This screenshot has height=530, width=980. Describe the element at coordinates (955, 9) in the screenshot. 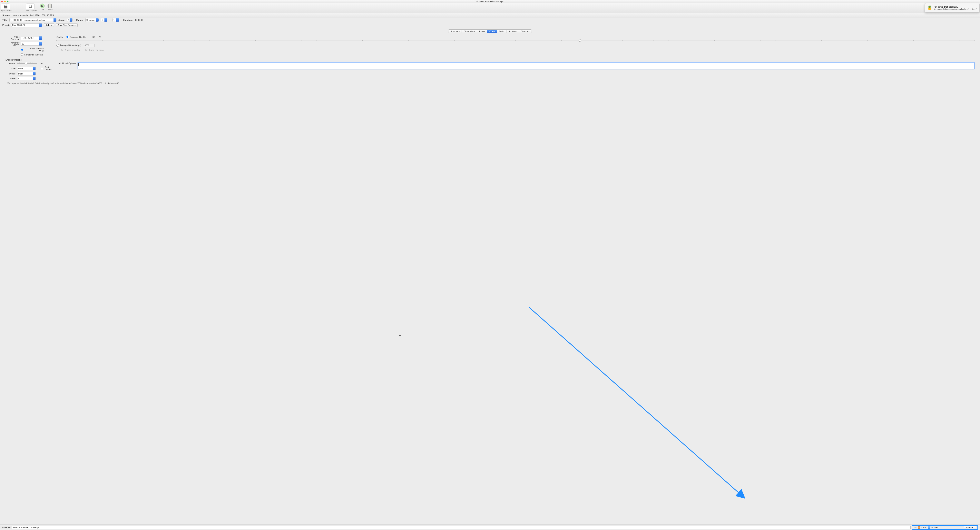

I see `notification-body: Your encode bounce animation final.mp4 i…` at that location.